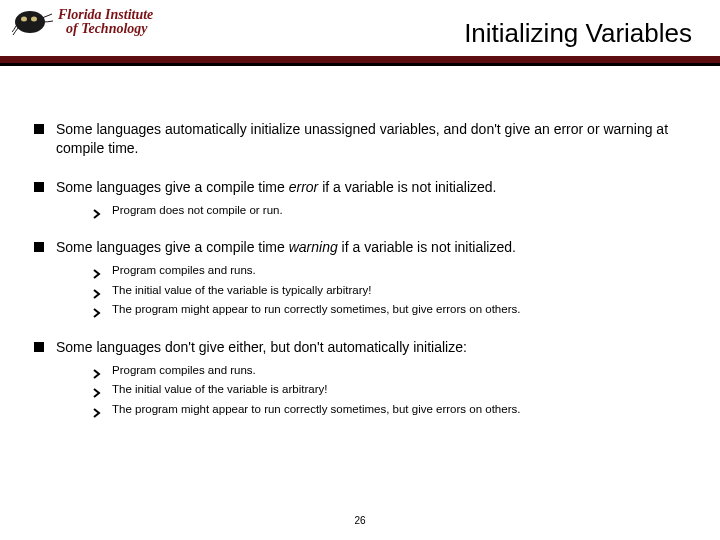 This screenshot has height=540, width=720. Describe the element at coordinates (220, 390) in the screenshot. I see `sub-text: The initial value of the variable is arb…` at that location.